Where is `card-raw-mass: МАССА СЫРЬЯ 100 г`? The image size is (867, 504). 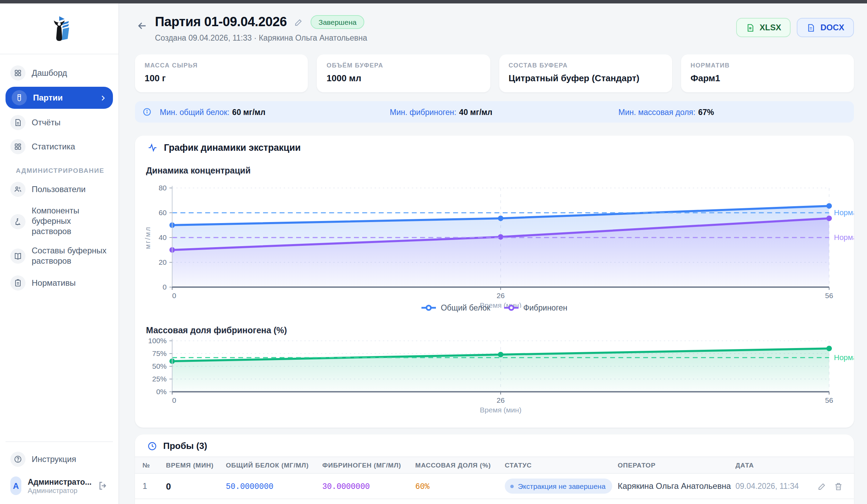
card-raw-mass: МАССА СЫРЬЯ 100 г is located at coordinates (222, 73).